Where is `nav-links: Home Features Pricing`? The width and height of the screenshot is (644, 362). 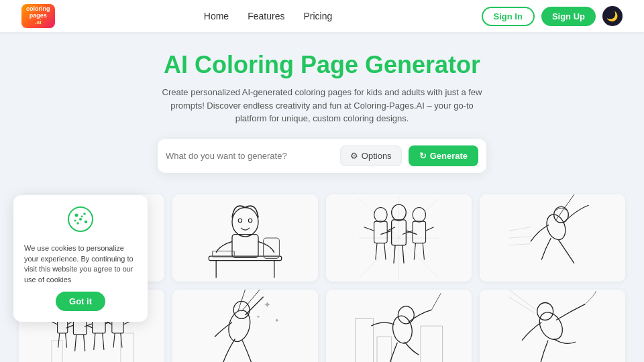
nav-links: Home Features Pricing is located at coordinates (268, 16).